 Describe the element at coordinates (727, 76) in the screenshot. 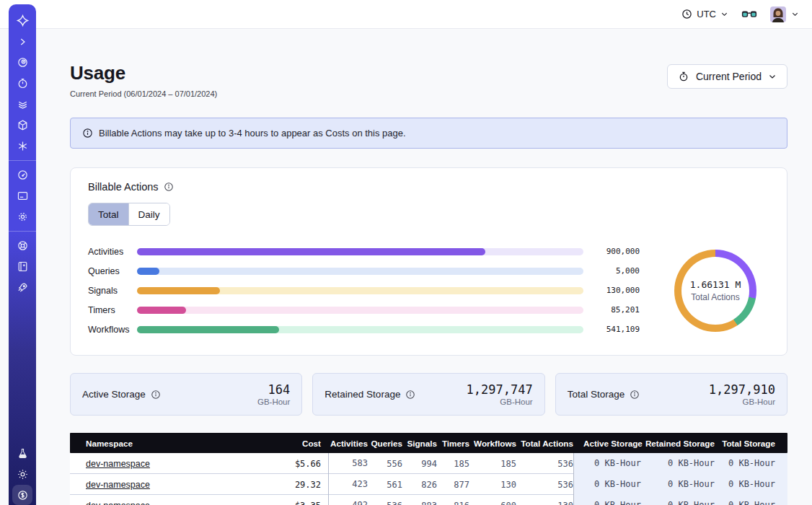

I see `period-selector-button: Current Period` at that location.